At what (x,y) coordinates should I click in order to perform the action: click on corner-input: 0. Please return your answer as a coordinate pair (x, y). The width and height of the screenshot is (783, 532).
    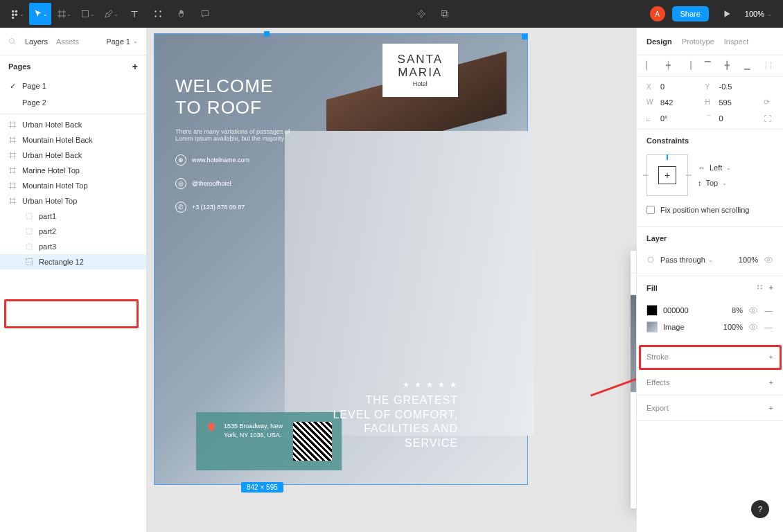
    Looking at the image, I should click on (740, 118).